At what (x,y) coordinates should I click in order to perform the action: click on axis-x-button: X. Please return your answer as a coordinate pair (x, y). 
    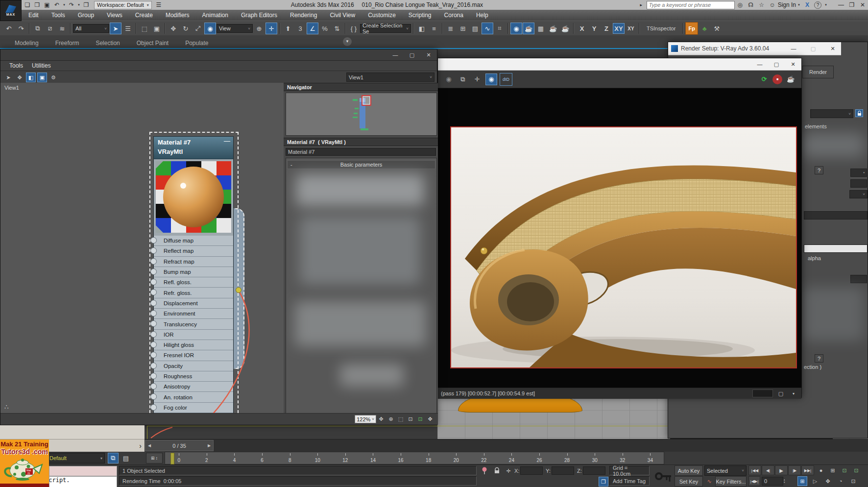
    Looking at the image, I should click on (582, 28).